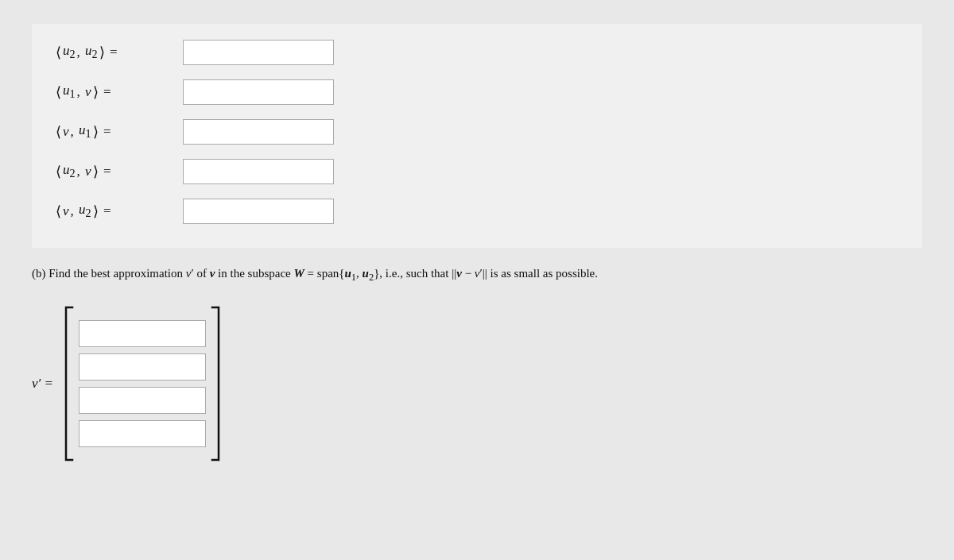  What do you see at coordinates (477, 52) in the screenshot?
I see `inner-product-row-u2u2: ⟨ u2 , u2 ⟩ =` at bounding box center [477, 52].